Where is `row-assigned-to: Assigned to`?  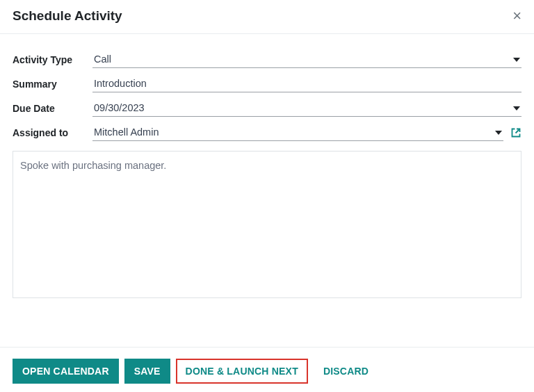 row-assigned-to: Assigned to is located at coordinates (267, 132).